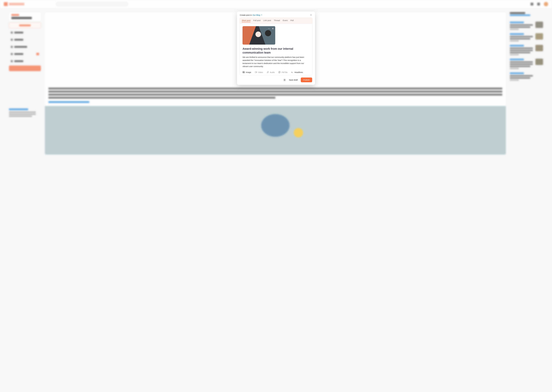 The height and width of the screenshot is (392, 552). What do you see at coordinates (276, 14) in the screenshot?
I see `modal-header: Create post in Our Blog` at bounding box center [276, 14].